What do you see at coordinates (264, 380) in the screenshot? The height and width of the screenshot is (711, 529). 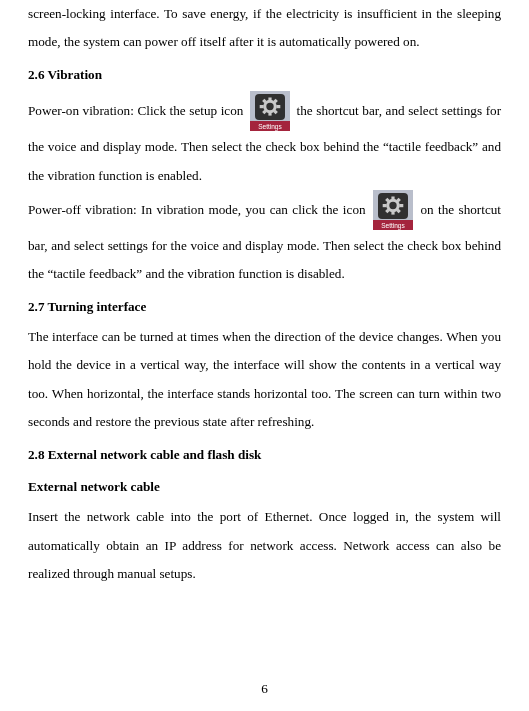 I see `turning-paragraph: The interface can be turned at times whe…` at bounding box center [264, 380].